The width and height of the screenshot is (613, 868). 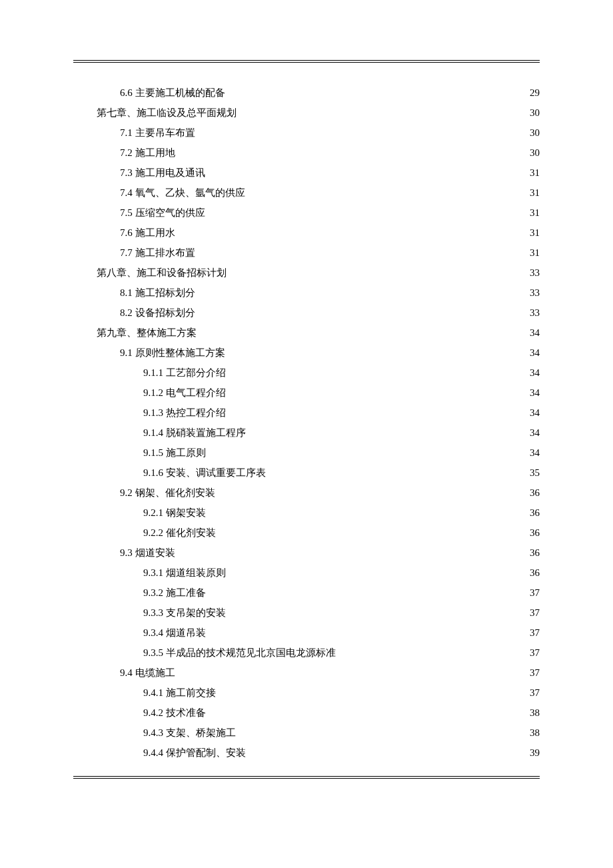 I want to click on toc-entry-label: 第七章、施工临设及总平面规划, so click(x=167, y=113).